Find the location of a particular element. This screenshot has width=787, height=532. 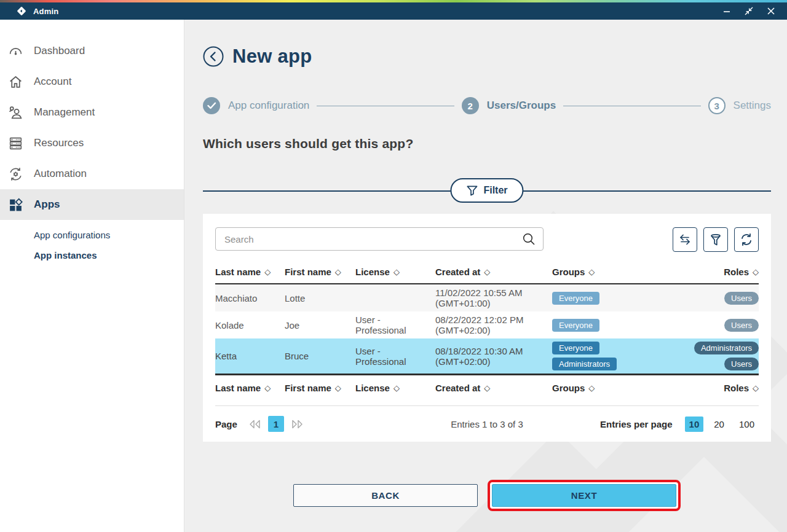

cell-first-name: Lotte is located at coordinates (320, 299).